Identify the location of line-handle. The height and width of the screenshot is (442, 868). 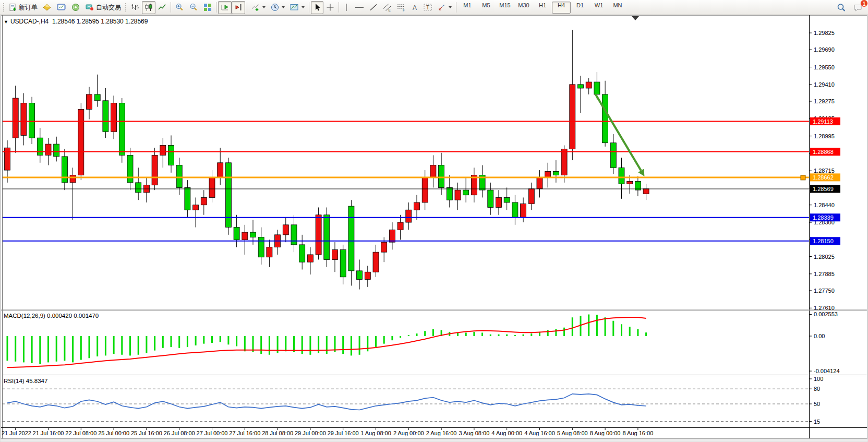
(803, 177).